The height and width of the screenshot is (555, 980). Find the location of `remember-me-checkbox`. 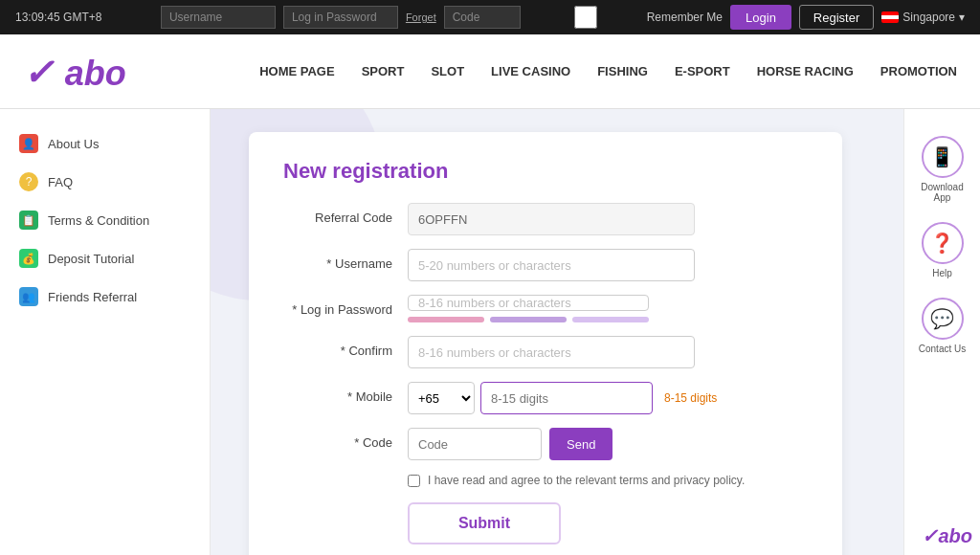

remember-me-checkbox is located at coordinates (586, 17).